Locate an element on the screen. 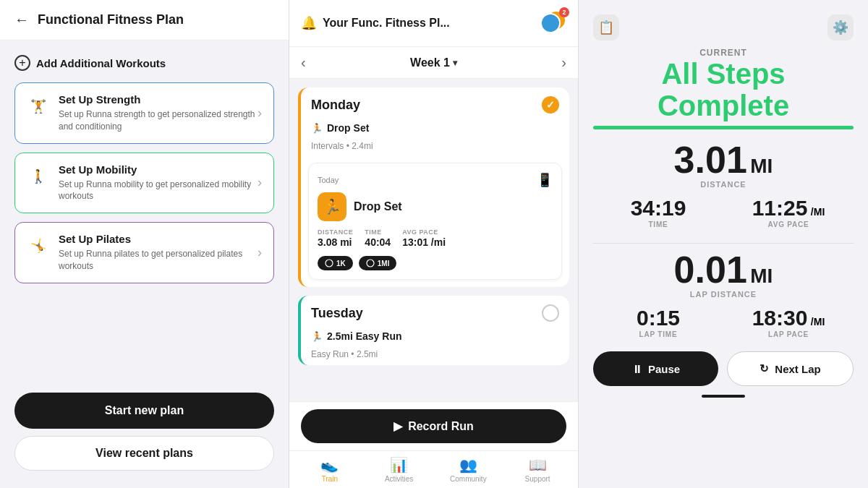  time-label: TIME is located at coordinates (378, 232).